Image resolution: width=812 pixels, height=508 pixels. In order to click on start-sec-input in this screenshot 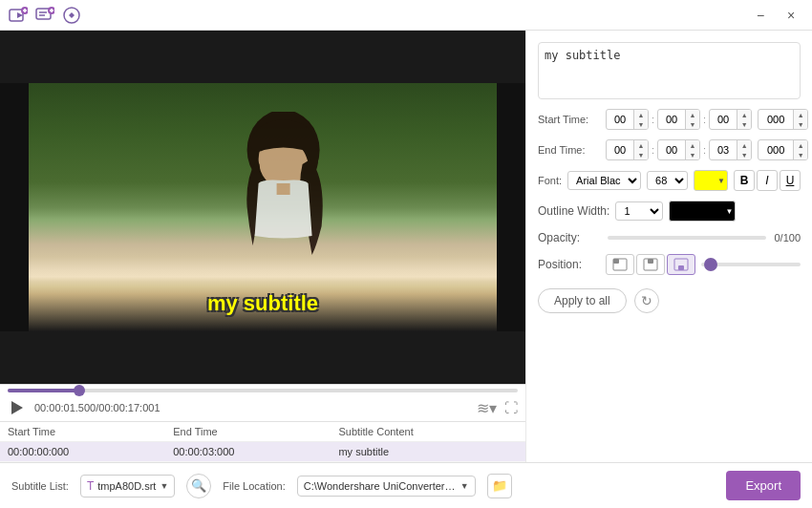, I will do `click(723, 119)`.